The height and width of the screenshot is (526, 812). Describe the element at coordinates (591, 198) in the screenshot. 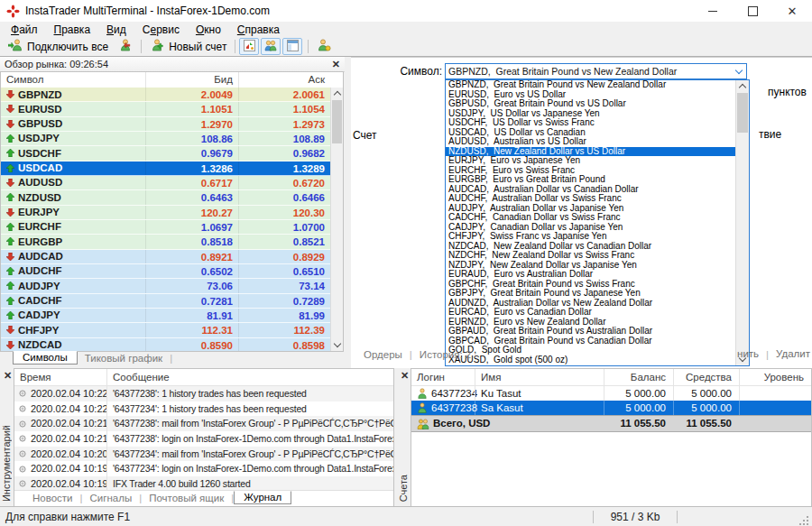

I see `dropdown-item: AUDCHF, Australian Dollar vs Swiss Franc` at that location.